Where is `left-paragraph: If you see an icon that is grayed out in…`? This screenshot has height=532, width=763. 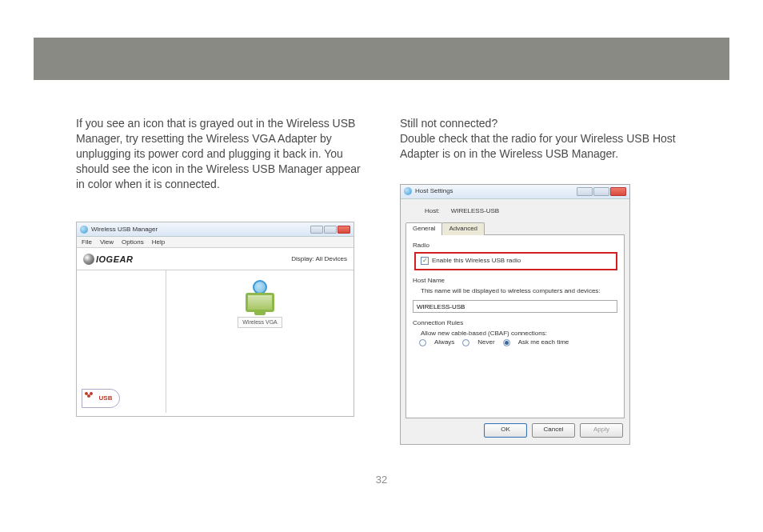 left-paragraph: If you see an icon that is grayed out in… is located at coordinates (222, 154).